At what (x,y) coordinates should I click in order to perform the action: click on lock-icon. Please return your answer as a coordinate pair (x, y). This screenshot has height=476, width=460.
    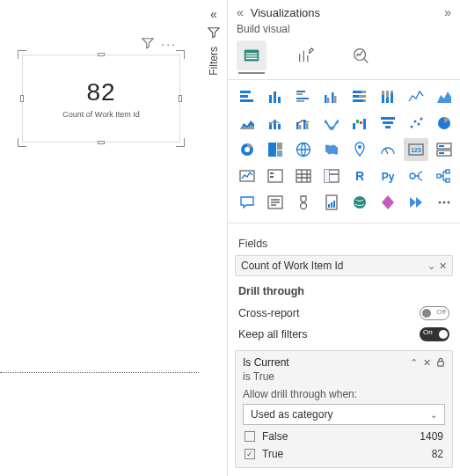
    Looking at the image, I should click on (441, 362).